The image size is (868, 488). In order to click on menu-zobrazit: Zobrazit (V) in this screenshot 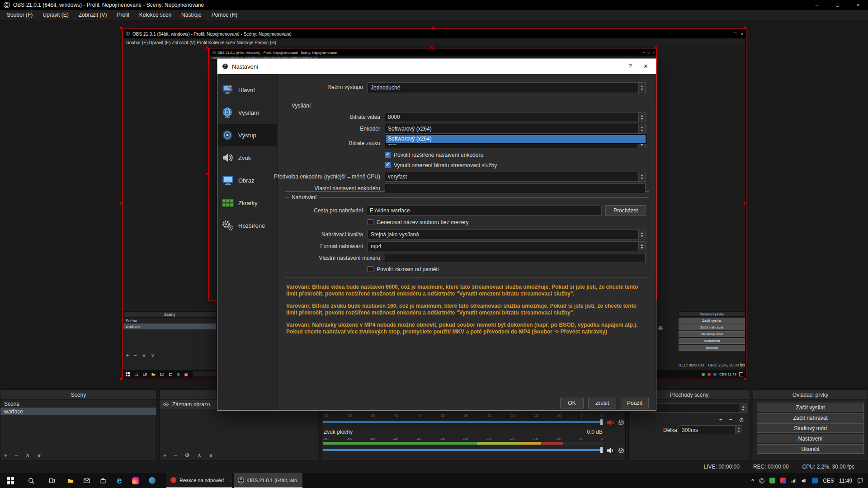, I will do `click(93, 15)`.